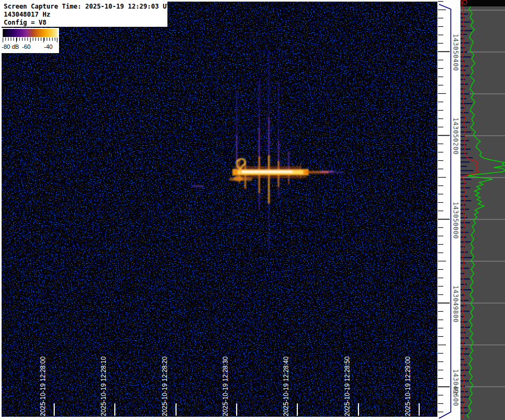 The height and width of the screenshot is (420, 505). I want to click on time-axis-label: 2025-10-19 12:28:20, so click(165, 386).